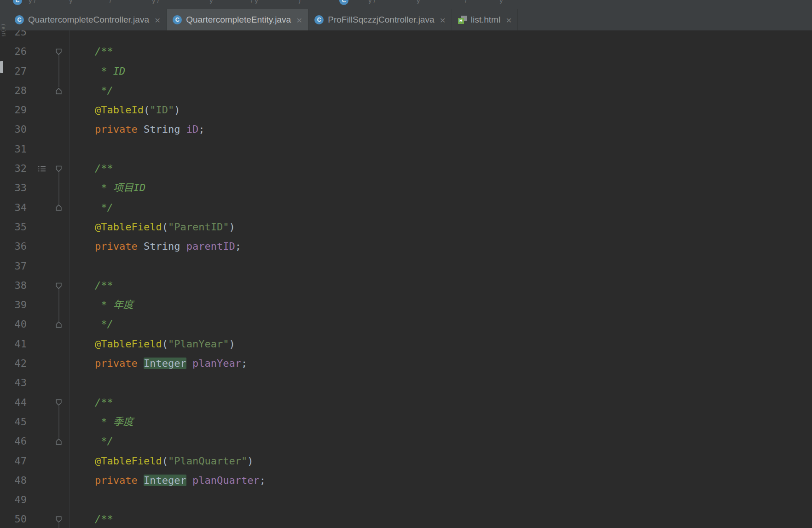 The width and height of the screenshot is (812, 528). What do you see at coordinates (406, 441) in the screenshot?
I see `code-line: 46 */` at bounding box center [406, 441].